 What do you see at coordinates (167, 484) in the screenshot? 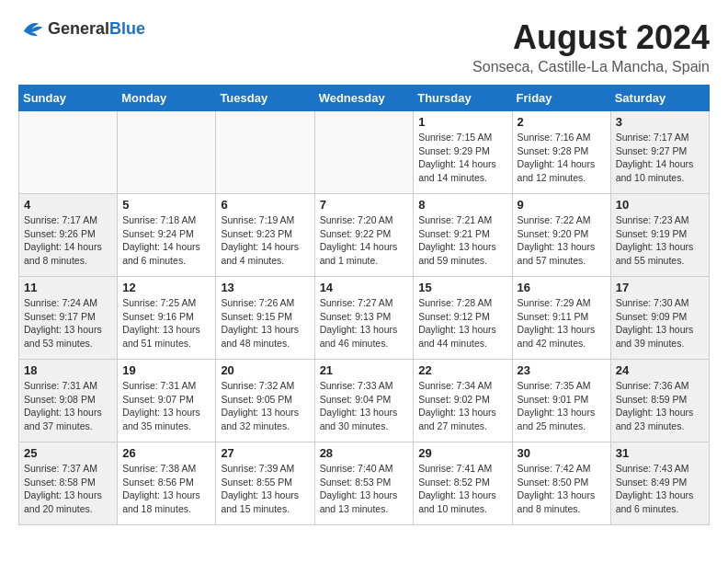
I see `calendar-day-cell: 26Sunrise: 7:38 AM Sunset: 8:56 PM Dayli…` at bounding box center [167, 484].